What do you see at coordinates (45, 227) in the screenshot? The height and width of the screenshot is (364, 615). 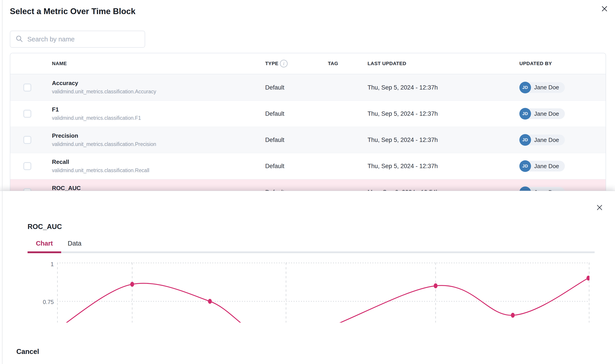 I see `preview-title: ROC_AUC` at bounding box center [45, 227].